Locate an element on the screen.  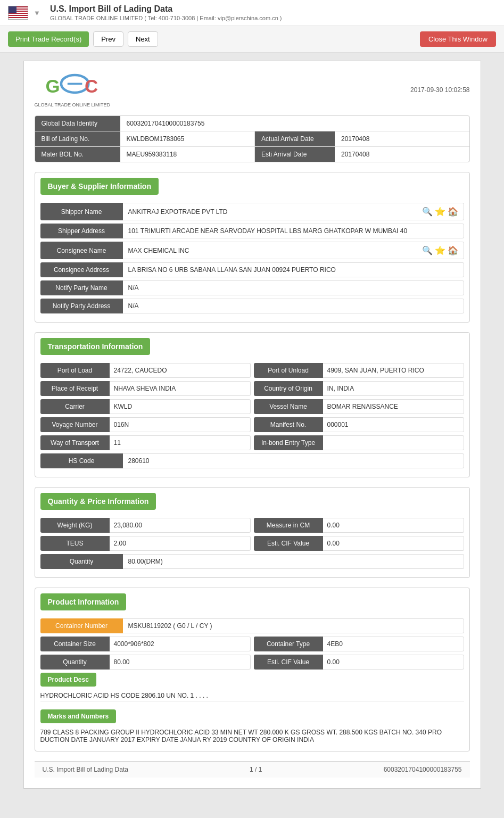
marks-block: Marks and Numbers 789 CLASS 8 PACKING GR… is located at coordinates (252, 725).